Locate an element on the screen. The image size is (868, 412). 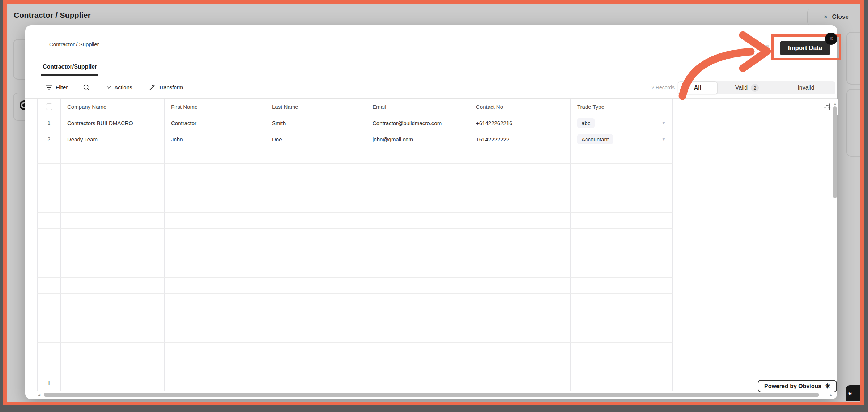
segment-invalid: Invalid is located at coordinates (806, 88).